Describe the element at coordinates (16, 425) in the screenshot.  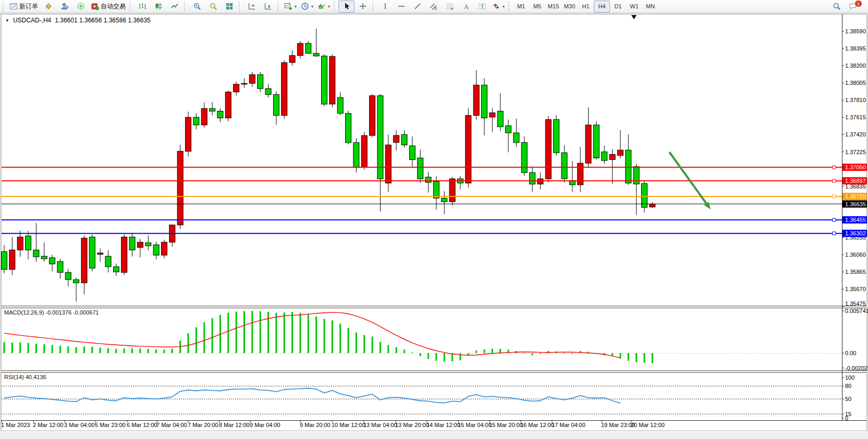
I see `time-label: 1 Mar 2023` at that location.